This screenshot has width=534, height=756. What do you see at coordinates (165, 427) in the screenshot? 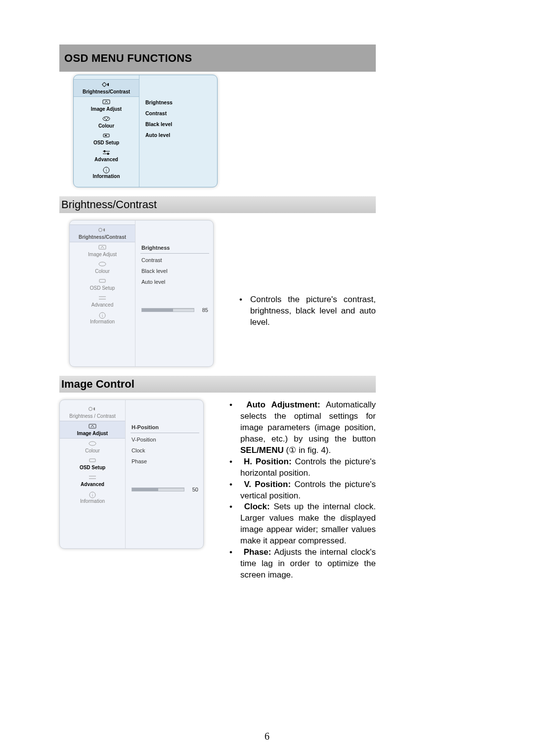
I see `option-h-position: H-Position` at bounding box center [165, 427].